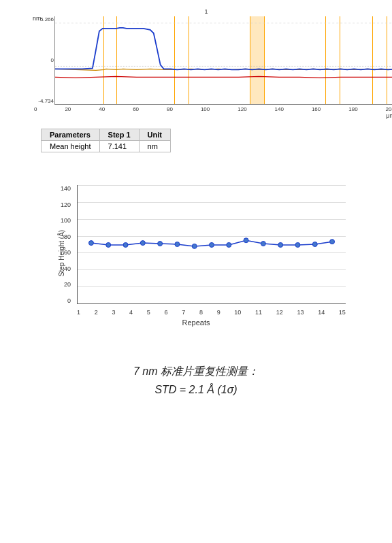  I want to click on params-table-wrap: Parameters Step 1 Unit Mean height 7.141…, so click(210, 140).